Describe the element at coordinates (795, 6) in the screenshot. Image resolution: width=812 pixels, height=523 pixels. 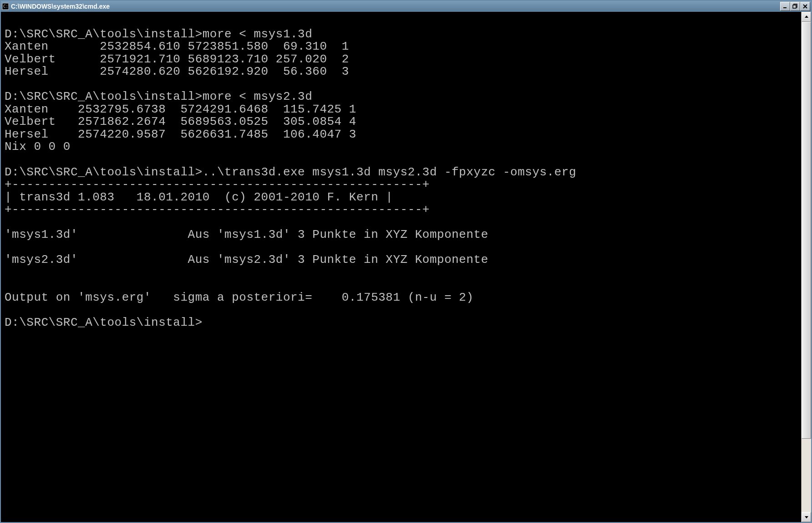
I see `window-controls` at that location.